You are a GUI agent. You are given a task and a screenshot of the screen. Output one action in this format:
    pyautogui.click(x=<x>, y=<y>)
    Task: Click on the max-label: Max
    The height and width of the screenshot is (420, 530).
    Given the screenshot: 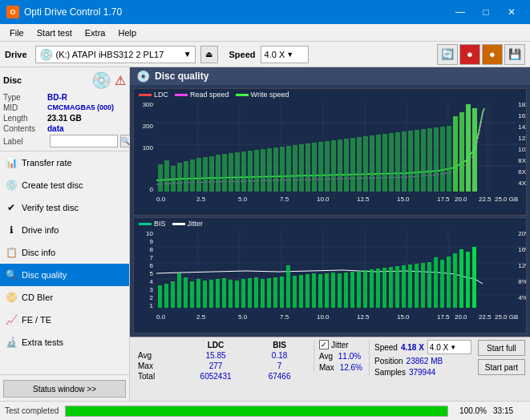 What is the action you would take?
    pyautogui.click(x=157, y=365)
    